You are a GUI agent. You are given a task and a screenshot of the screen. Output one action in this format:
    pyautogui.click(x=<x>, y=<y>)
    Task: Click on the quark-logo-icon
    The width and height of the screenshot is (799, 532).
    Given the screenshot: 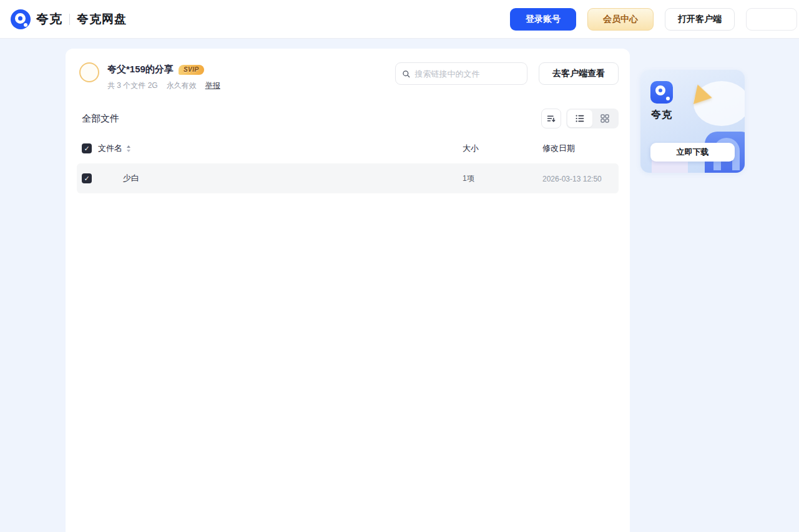 What is the action you would take?
    pyautogui.click(x=21, y=19)
    